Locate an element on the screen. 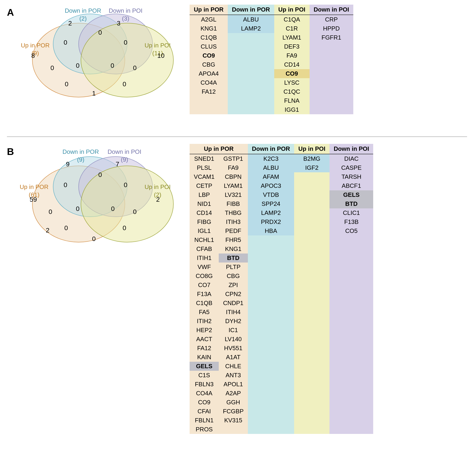 The width and height of the screenshot is (474, 476). table-row: CFAB KNG1 is located at coordinates (281, 249).